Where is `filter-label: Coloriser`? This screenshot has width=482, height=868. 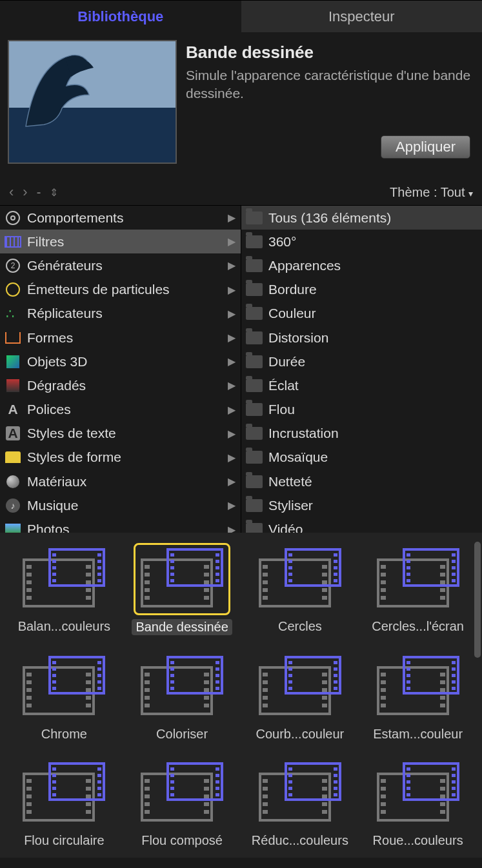
filter-label: Coloriser is located at coordinates (182, 734).